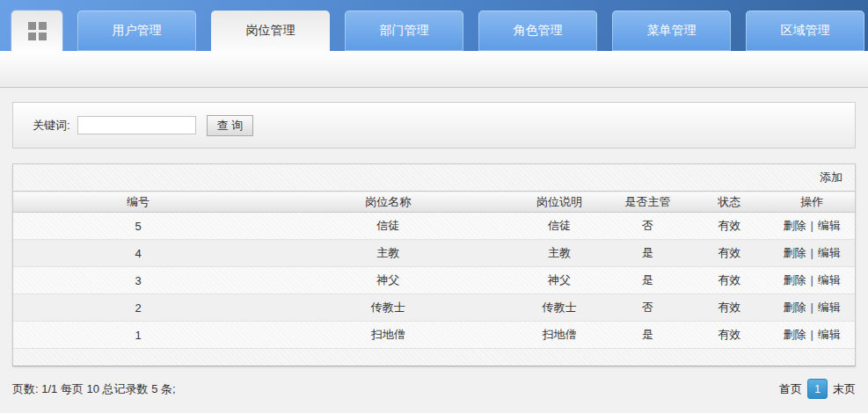 This screenshot has height=413, width=868. Describe the element at coordinates (559, 308) in the screenshot. I see `cell-desc: 传教士` at that location.